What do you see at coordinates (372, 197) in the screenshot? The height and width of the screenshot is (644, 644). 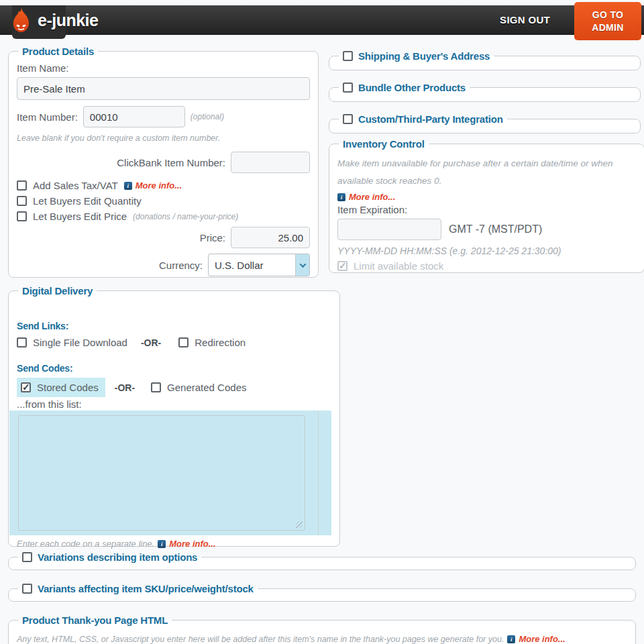 I see `inventory-more-info-link: More info...` at bounding box center [372, 197].